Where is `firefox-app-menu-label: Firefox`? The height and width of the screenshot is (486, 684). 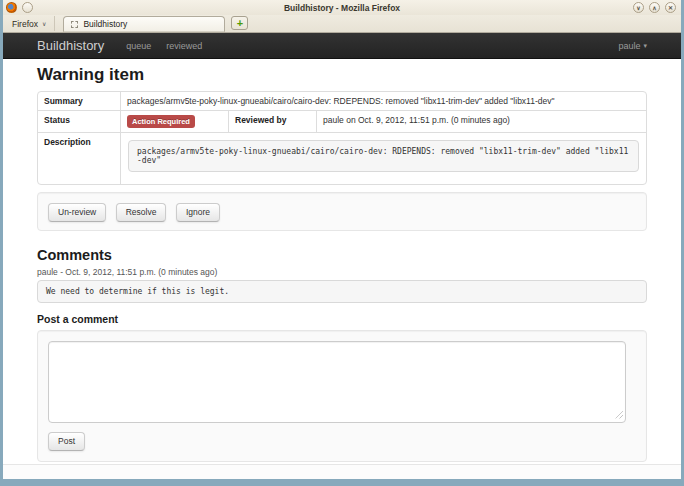 firefox-app-menu-label: Firefox is located at coordinates (25, 24).